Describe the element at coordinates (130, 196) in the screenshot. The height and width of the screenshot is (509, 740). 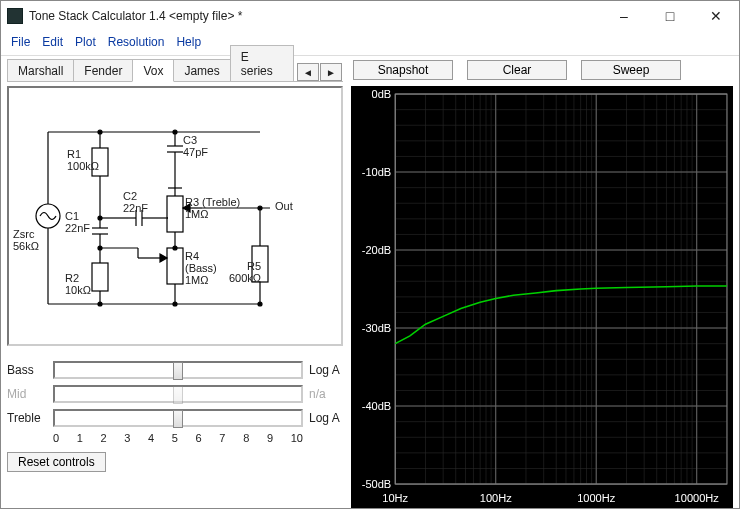
I see `c2-label: C2` at that location.